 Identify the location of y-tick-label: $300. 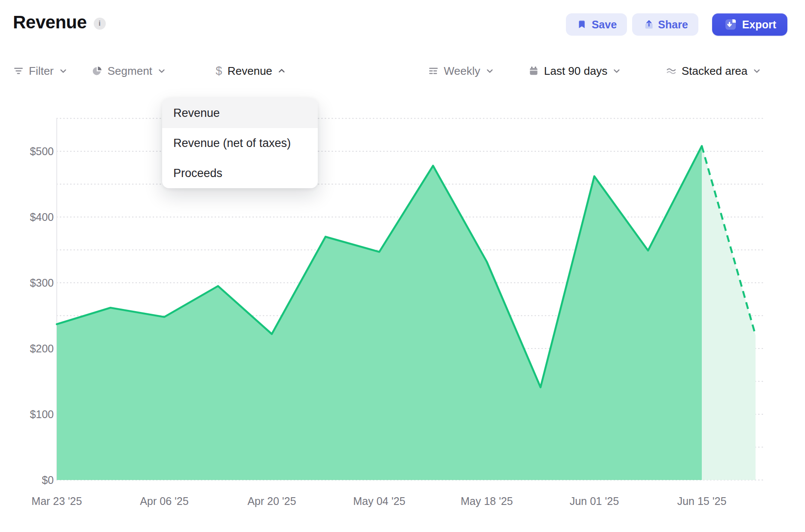
(31, 283).